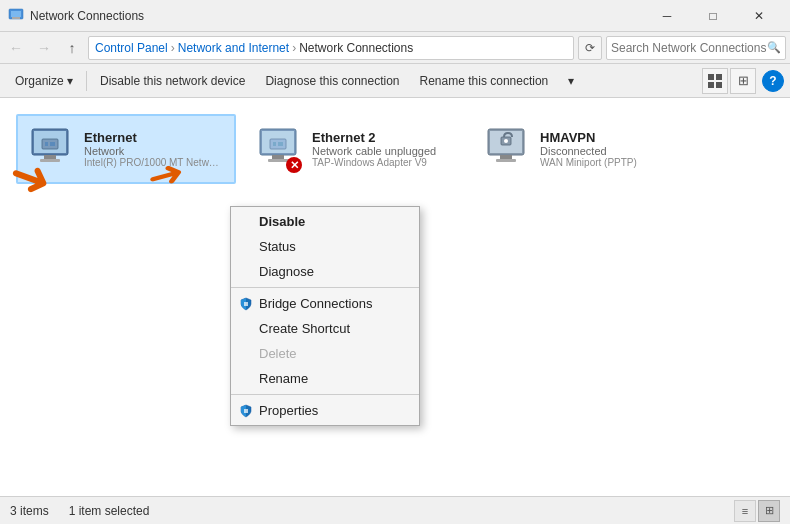 The width and height of the screenshot is (790, 524). What do you see at coordinates (395, 48) in the screenshot?
I see `address-bar: ← → ↑ Control Panel › Network and Intern…` at bounding box center [395, 48].